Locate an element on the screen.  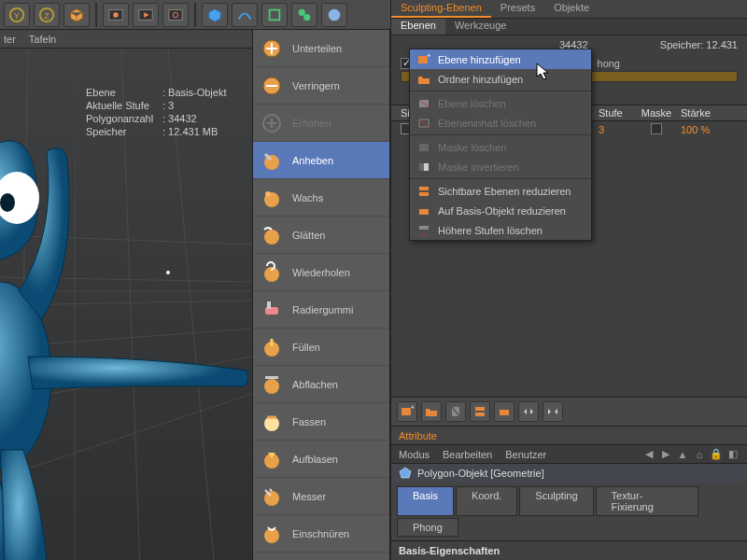
info-memory-label: Speicher is located at coordinates (124, 132).